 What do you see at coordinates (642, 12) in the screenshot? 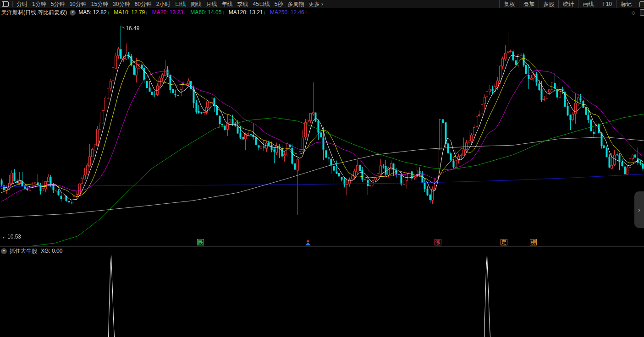
I see `mini-window-icon` at bounding box center [642, 12].